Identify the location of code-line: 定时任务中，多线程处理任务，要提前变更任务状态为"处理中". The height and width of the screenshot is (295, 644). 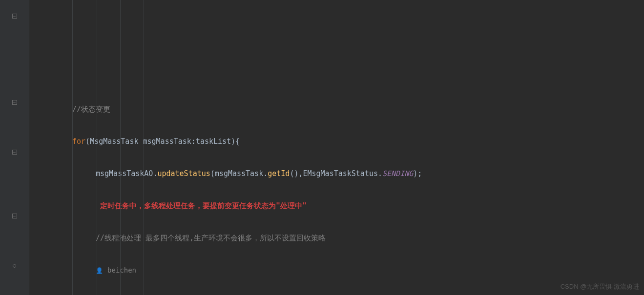
(358, 206).